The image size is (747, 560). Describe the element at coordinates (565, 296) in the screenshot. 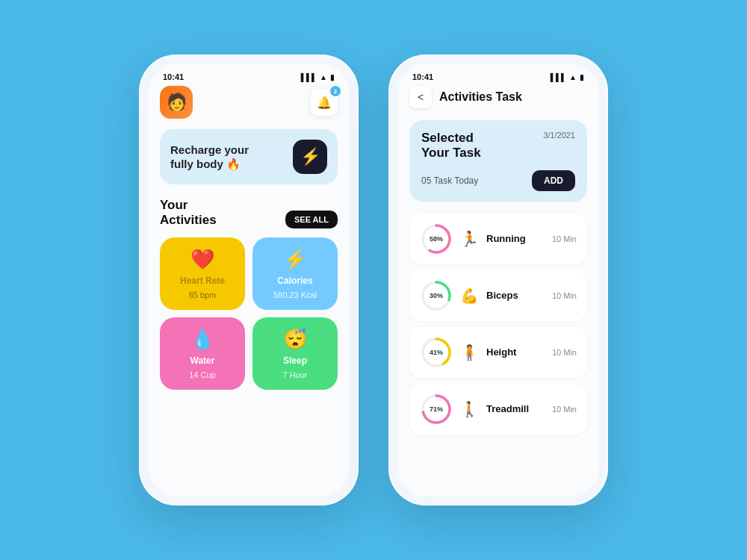

I see `biceps-time: 10 Min` at that location.